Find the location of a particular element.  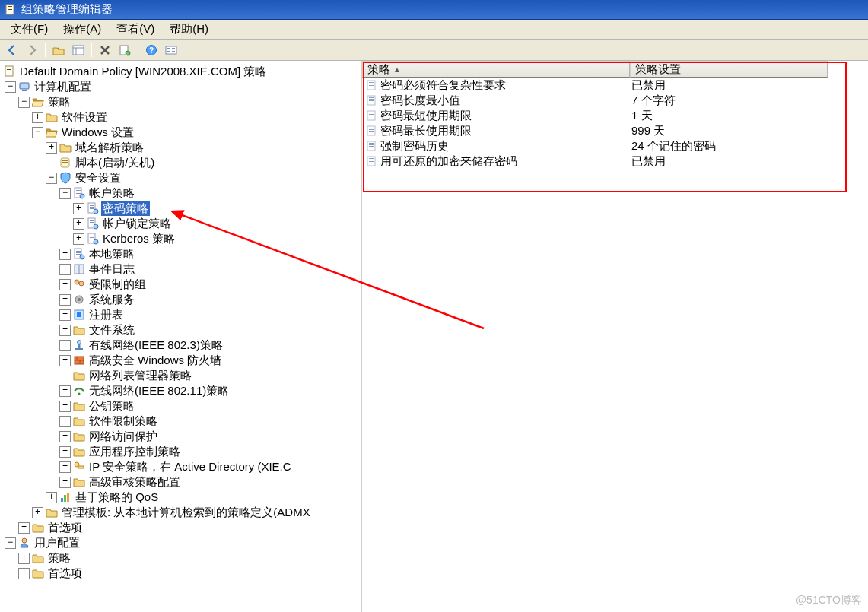

toolbar-up-icon is located at coordinates (59, 50).